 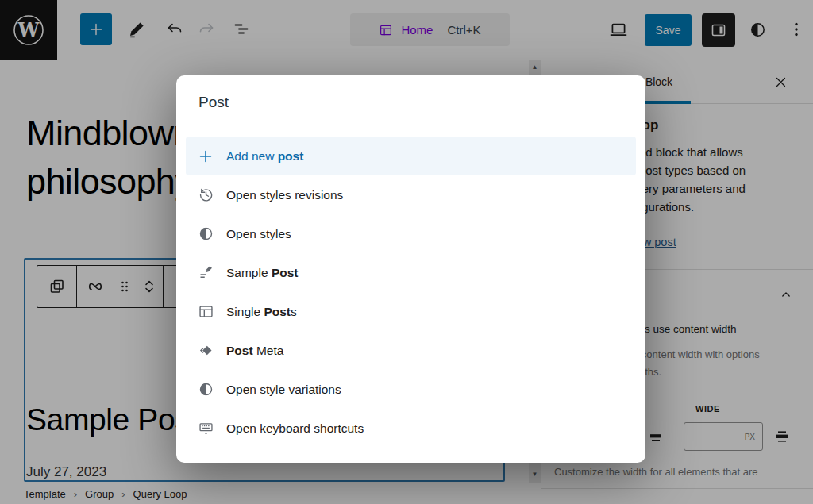 What do you see at coordinates (206, 195) in the screenshot?
I see `history-icon` at bounding box center [206, 195].